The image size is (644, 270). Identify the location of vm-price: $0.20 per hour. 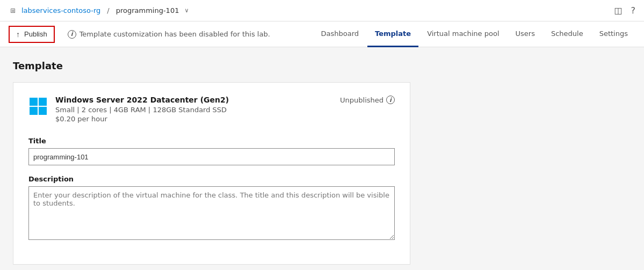
(142, 119).